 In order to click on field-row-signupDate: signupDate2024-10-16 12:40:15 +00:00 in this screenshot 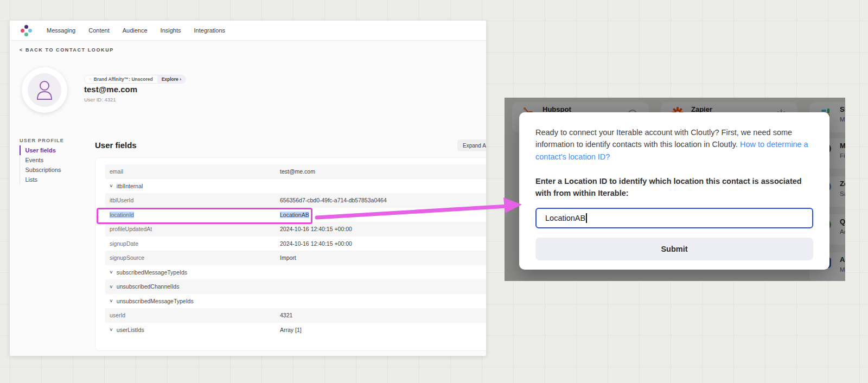, I will do `click(296, 244)`.